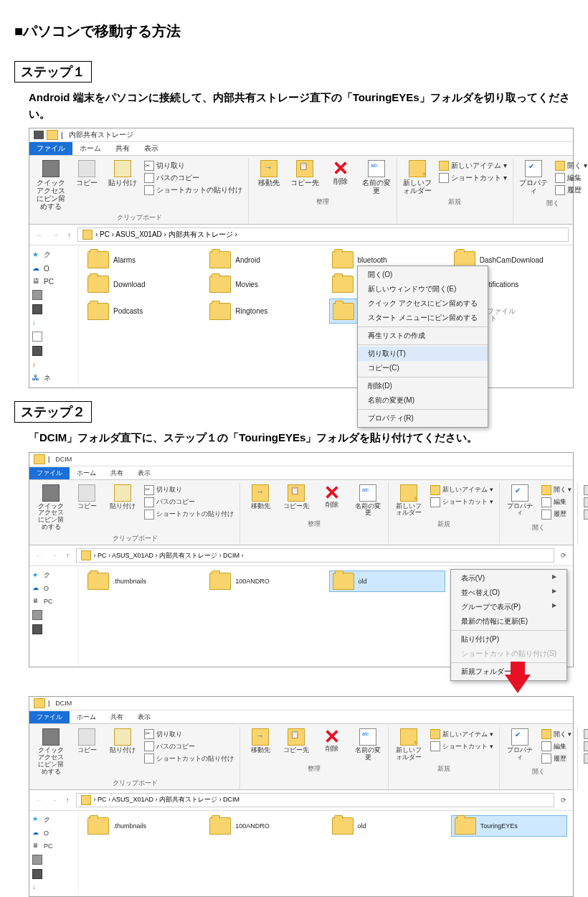 This screenshot has height=897, width=588. Describe the element at coordinates (87, 497) in the screenshot. I see `copy-button: コピー` at that location.